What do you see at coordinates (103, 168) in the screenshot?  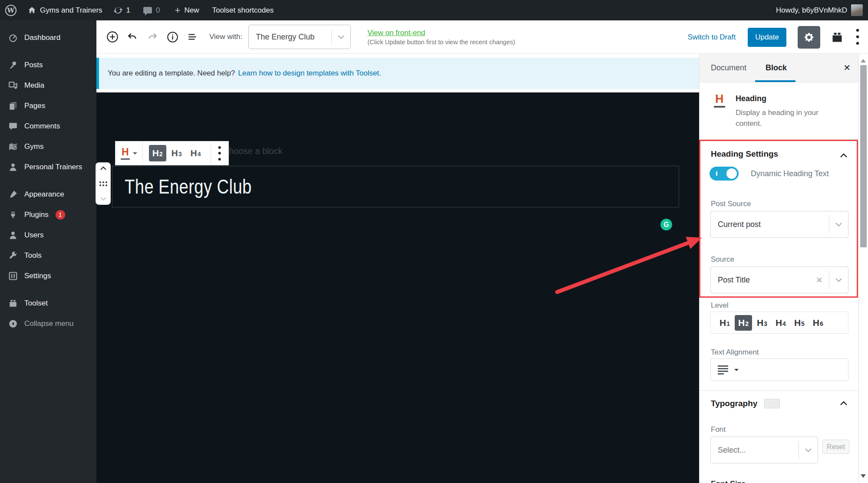 I see `move-up-button` at bounding box center [103, 168].